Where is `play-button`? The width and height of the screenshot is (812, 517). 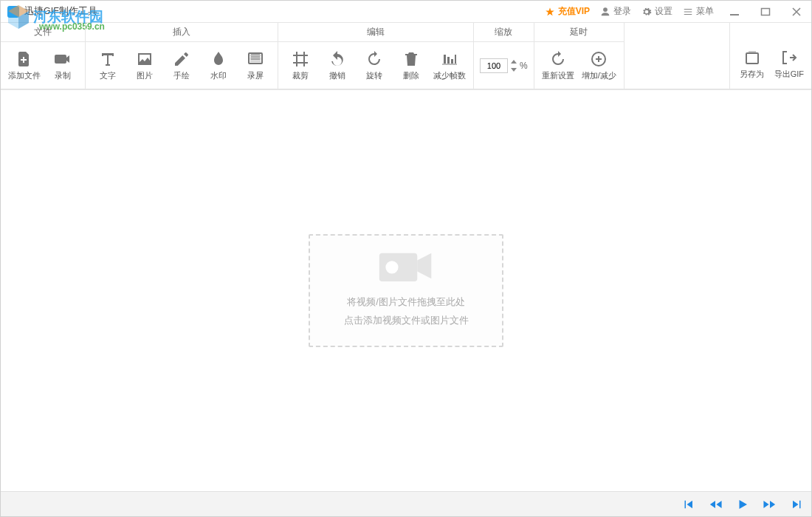 play-button is located at coordinates (743, 504).